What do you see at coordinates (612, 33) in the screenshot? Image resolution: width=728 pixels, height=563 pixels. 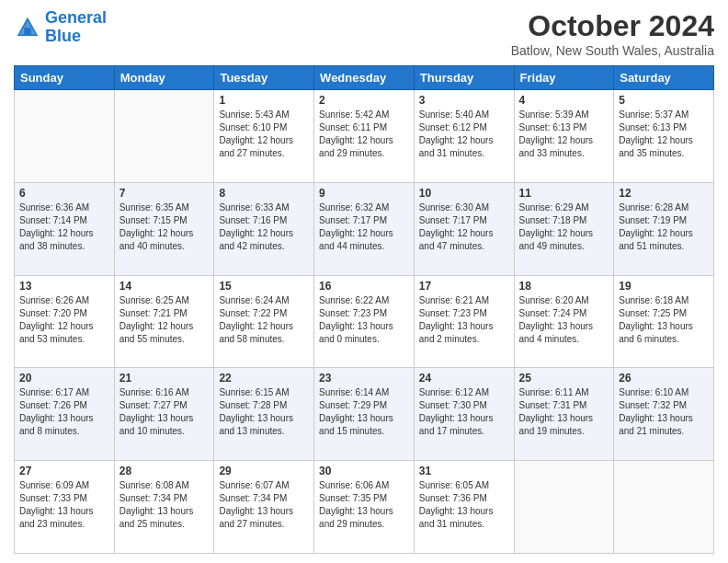 I see `title-section: October 2024 Batlow, New South Wales, Au…` at bounding box center [612, 33].